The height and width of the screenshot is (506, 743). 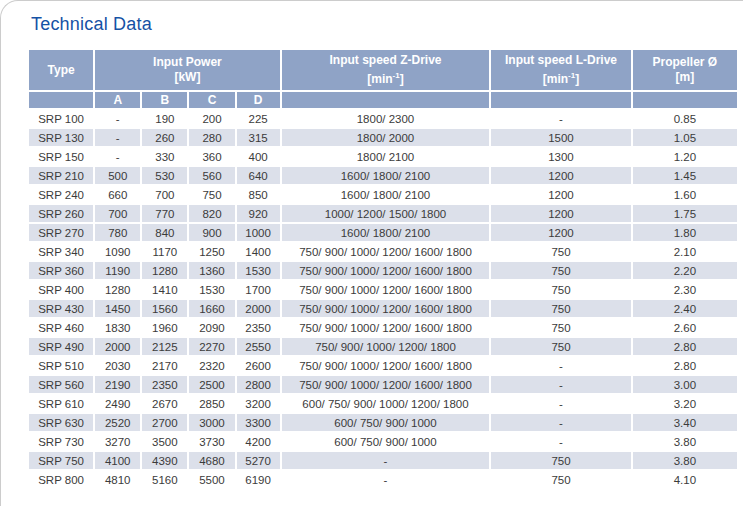 I want to click on power-c-cell: 2850, so click(x=212, y=404).